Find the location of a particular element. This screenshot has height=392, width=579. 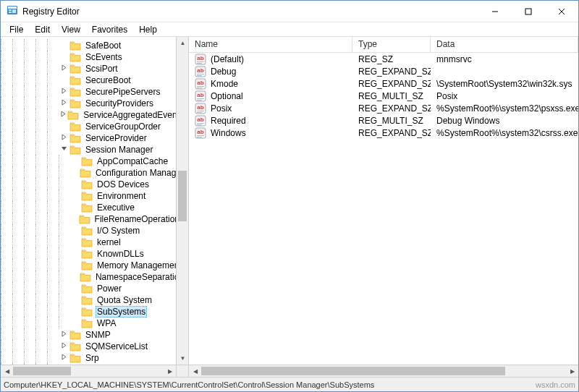

tree-item-label: ServiceGroupOrder is located at coordinates (123, 127).